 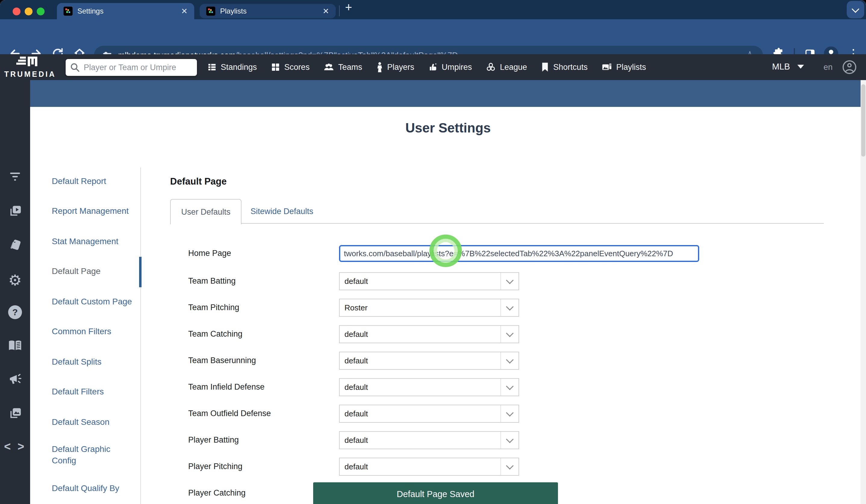 I want to click on menu-default-splits: Default Splits, so click(x=94, y=362).